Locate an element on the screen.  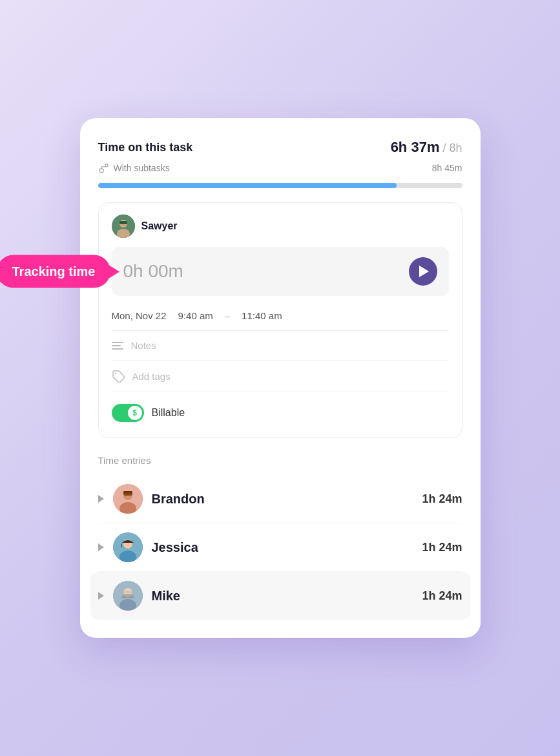
task-header-label: Time on this task is located at coordinates (146, 147).